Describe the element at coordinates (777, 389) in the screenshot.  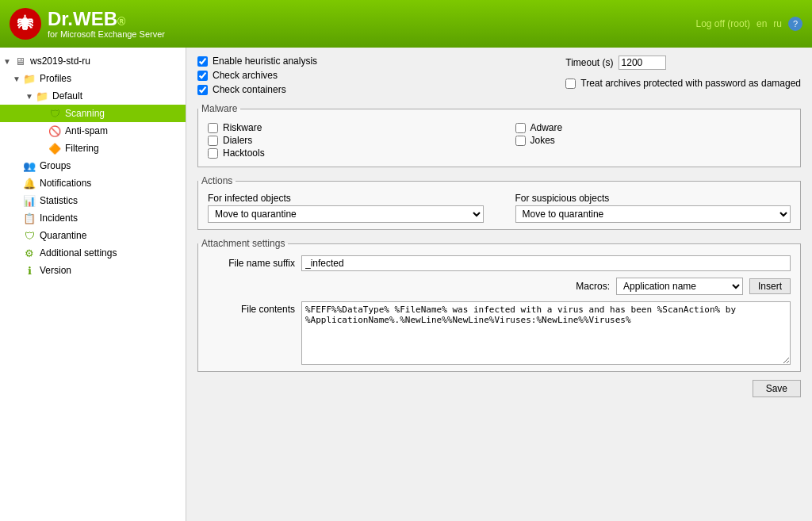
I see `save-button: Save` at that location.